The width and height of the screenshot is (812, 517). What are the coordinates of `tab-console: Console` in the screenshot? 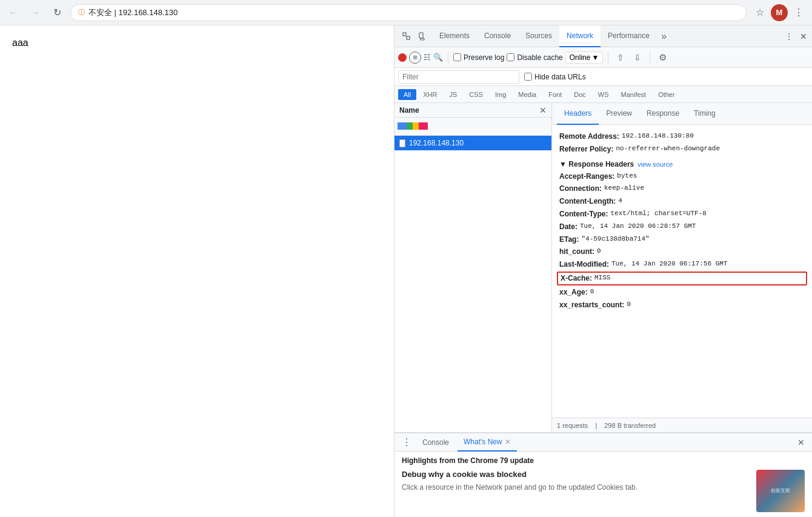 It's located at (498, 36).